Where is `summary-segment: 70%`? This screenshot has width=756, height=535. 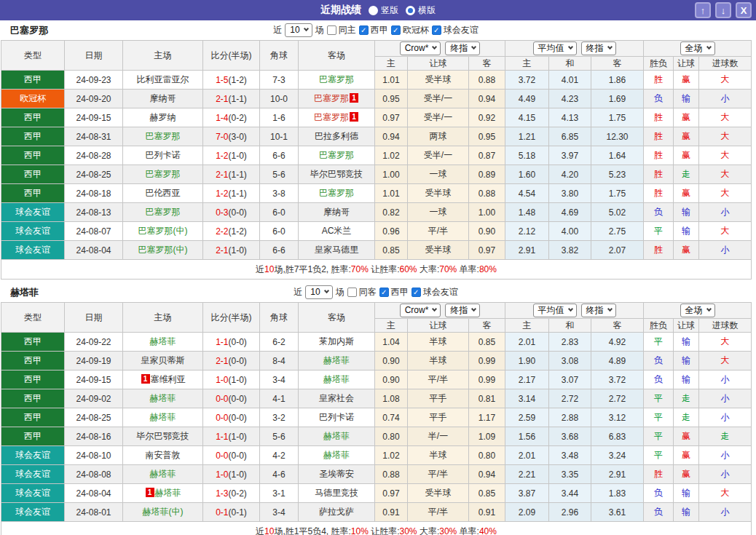 summary-segment: 70% is located at coordinates (448, 269).